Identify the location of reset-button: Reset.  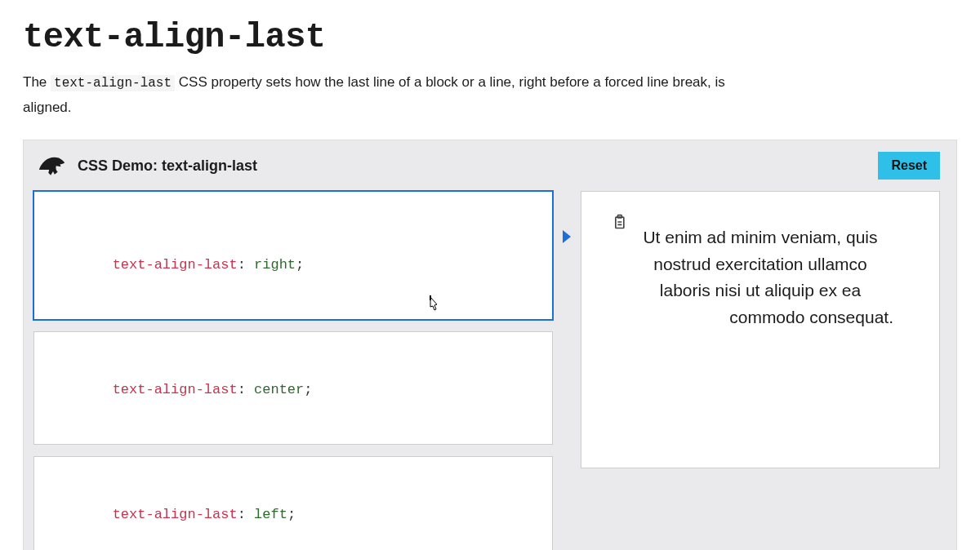
(909, 166).